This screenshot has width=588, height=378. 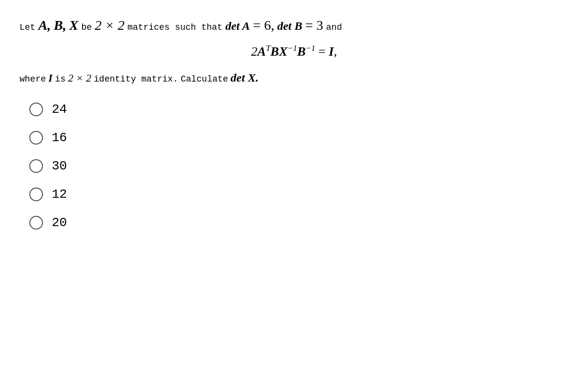 I want to click on option-30: 30, so click(x=299, y=166).